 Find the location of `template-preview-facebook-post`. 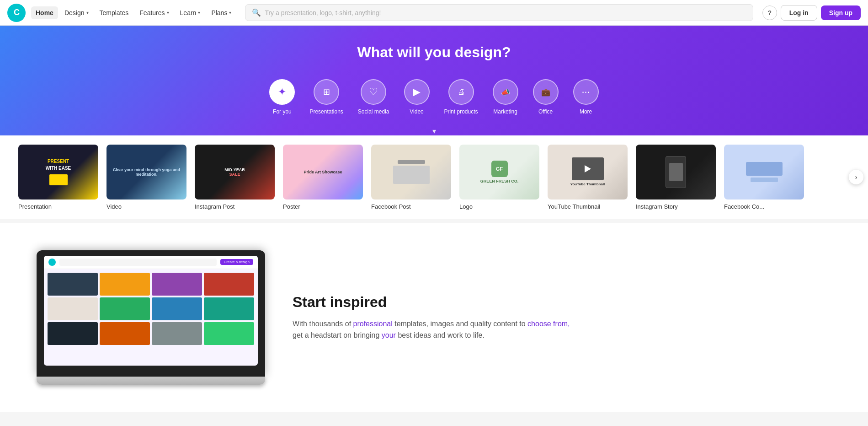

template-preview-facebook-post is located at coordinates (411, 172).